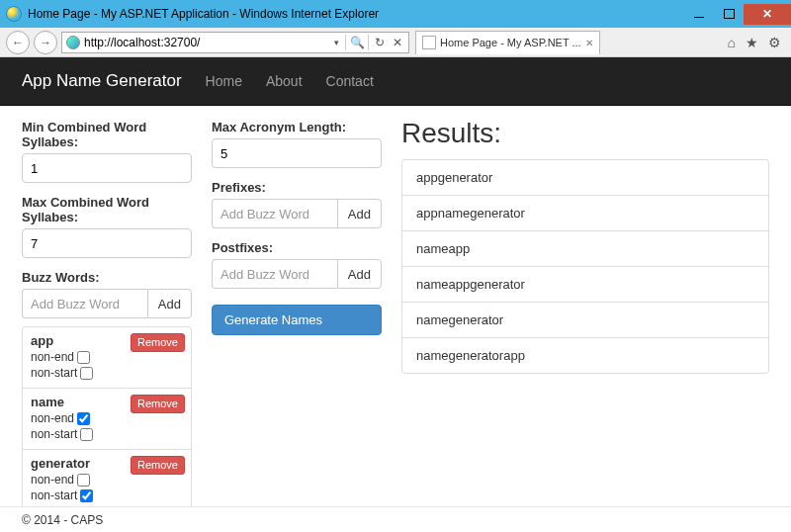  What do you see at coordinates (585, 285) in the screenshot?
I see `result-item: nameappgenerator` at bounding box center [585, 285].